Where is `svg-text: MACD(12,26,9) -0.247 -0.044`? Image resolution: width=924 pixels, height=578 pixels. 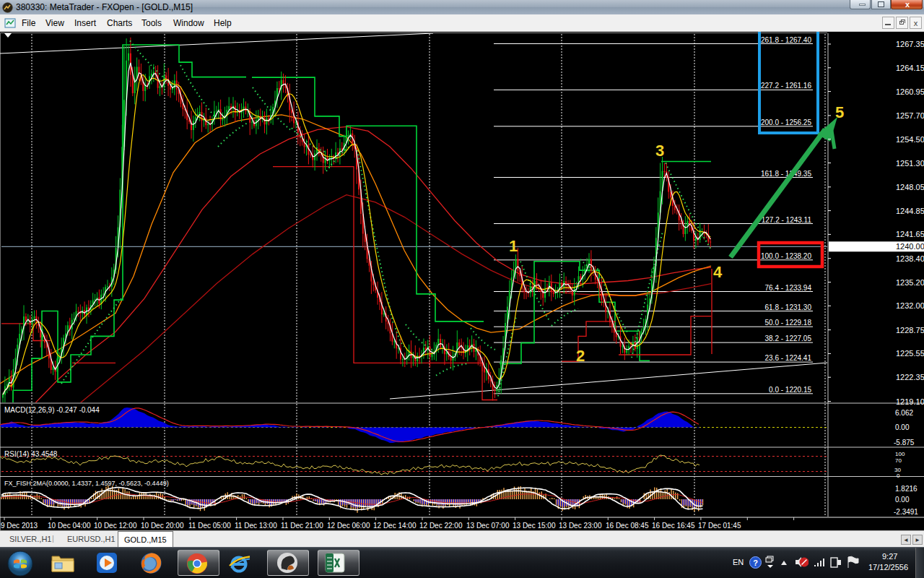
svg-text: MACD(12,26,9) -0.247 -0.044 is located at coordinates (52, 410).